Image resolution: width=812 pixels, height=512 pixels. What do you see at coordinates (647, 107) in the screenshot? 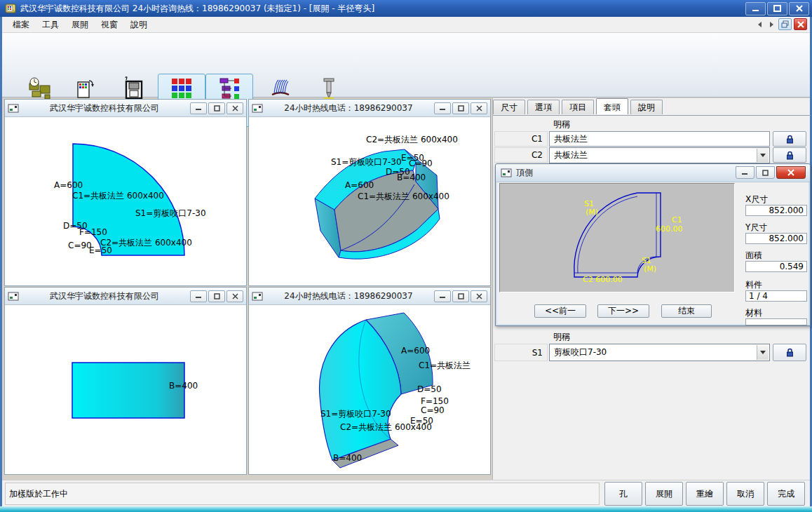
I see `tab-help: 說明` at bounding box center [647, 107].